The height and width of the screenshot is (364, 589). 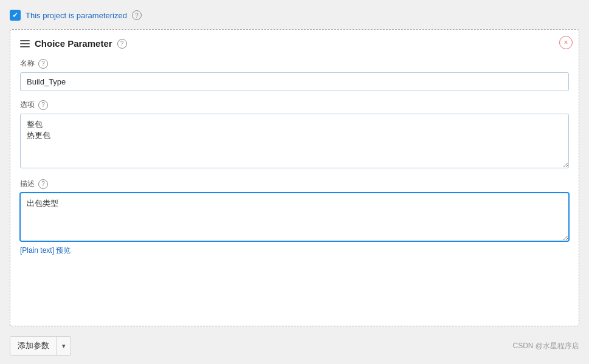 I want to click on options-help-icon: ?, so click(x=43, y=105).